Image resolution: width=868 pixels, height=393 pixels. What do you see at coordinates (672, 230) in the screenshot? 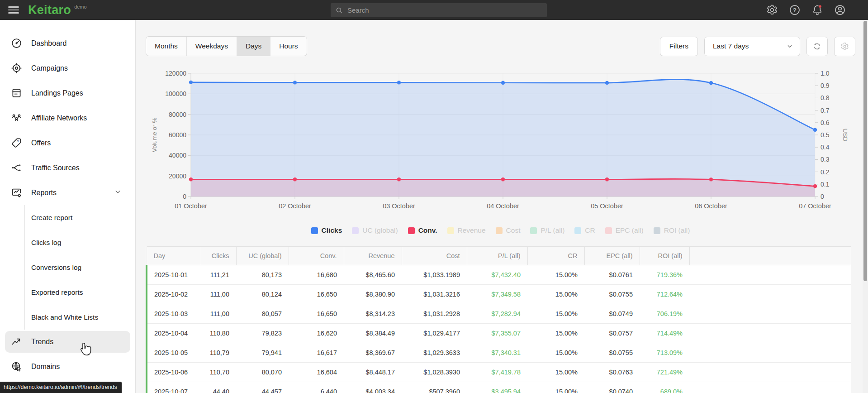
I see `legend-item-roi-all: ROI (all)` at bounding box center [672, 230].